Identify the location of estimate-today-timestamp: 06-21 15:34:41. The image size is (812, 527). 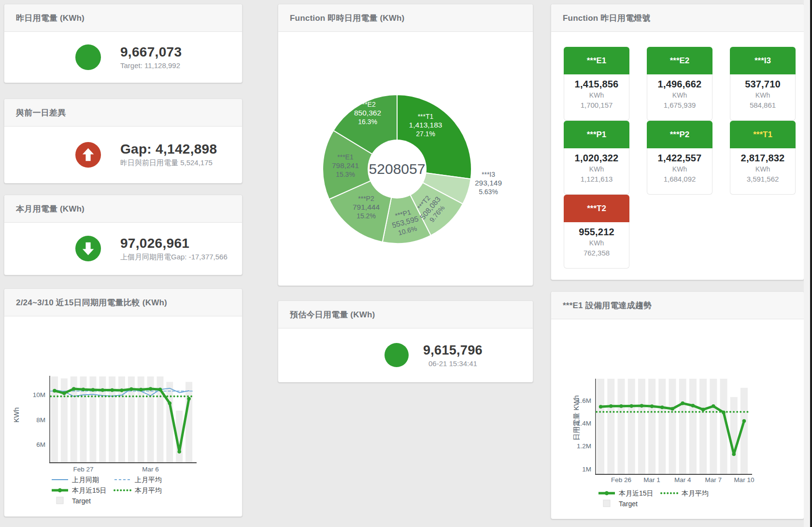
(453, 363).